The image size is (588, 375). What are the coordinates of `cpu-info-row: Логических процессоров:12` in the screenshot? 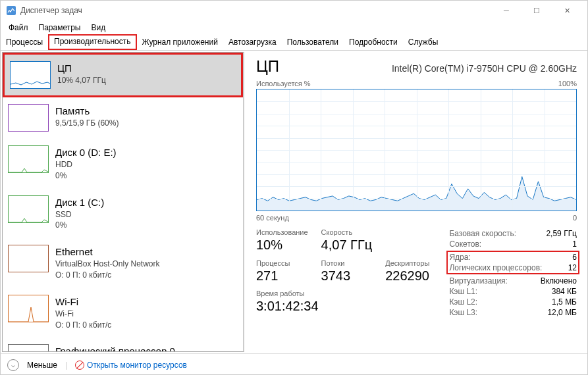 It's located at (513, 268).